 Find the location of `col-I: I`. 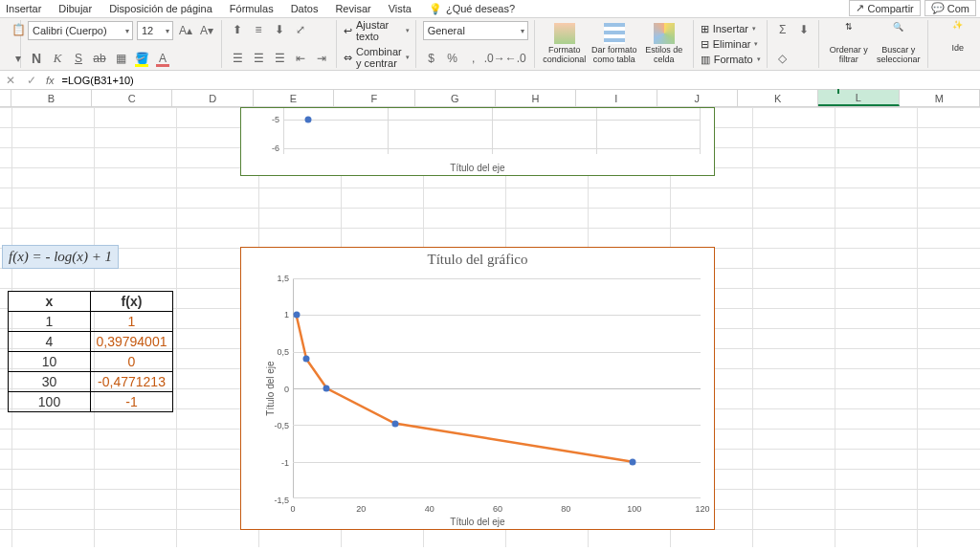

col-I: I is located at coordinates (616, 98).